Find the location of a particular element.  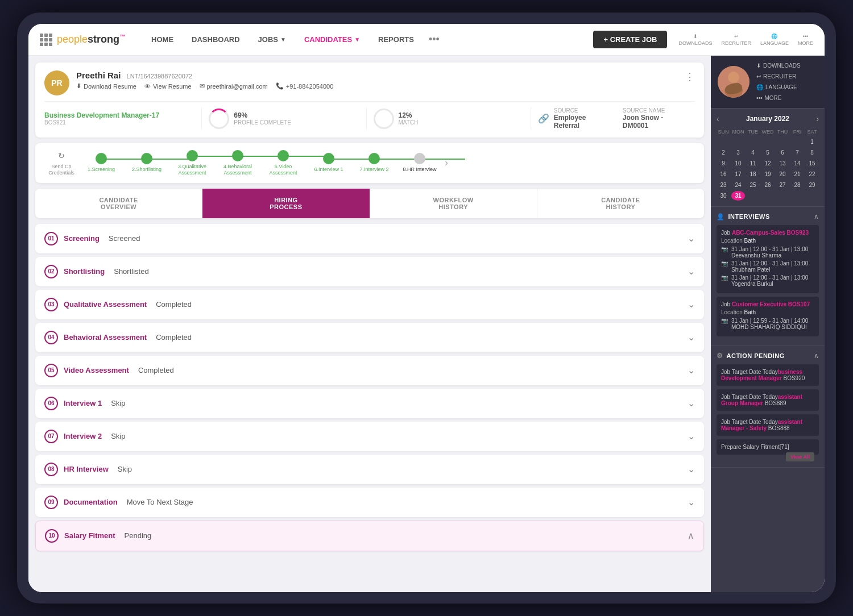

more-action: ••• MORE is located at coordinates (779, 98).